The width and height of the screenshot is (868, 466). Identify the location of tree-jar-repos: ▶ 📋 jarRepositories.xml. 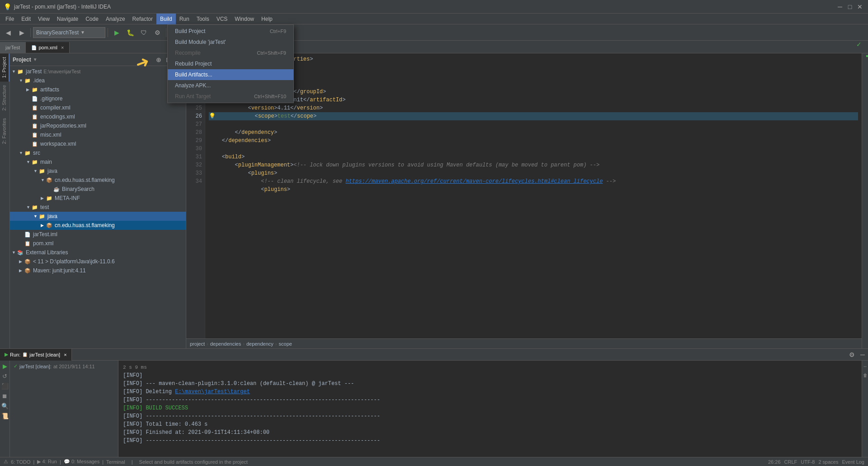
(98, 126).